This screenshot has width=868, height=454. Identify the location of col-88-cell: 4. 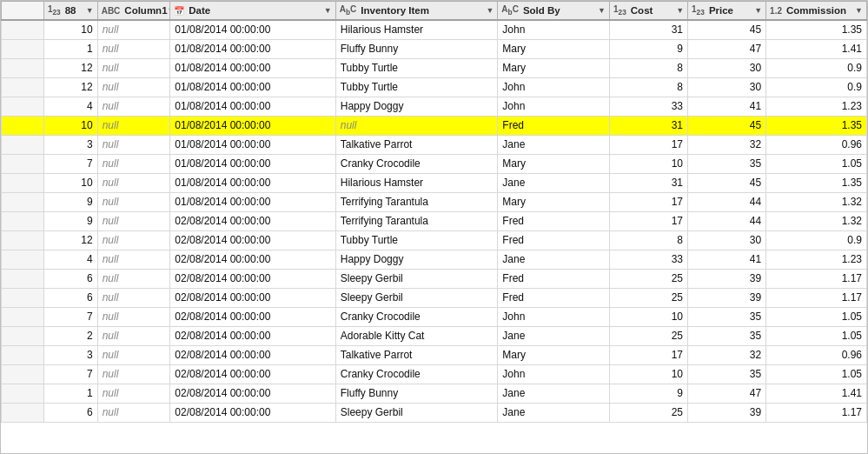
(70, 259).